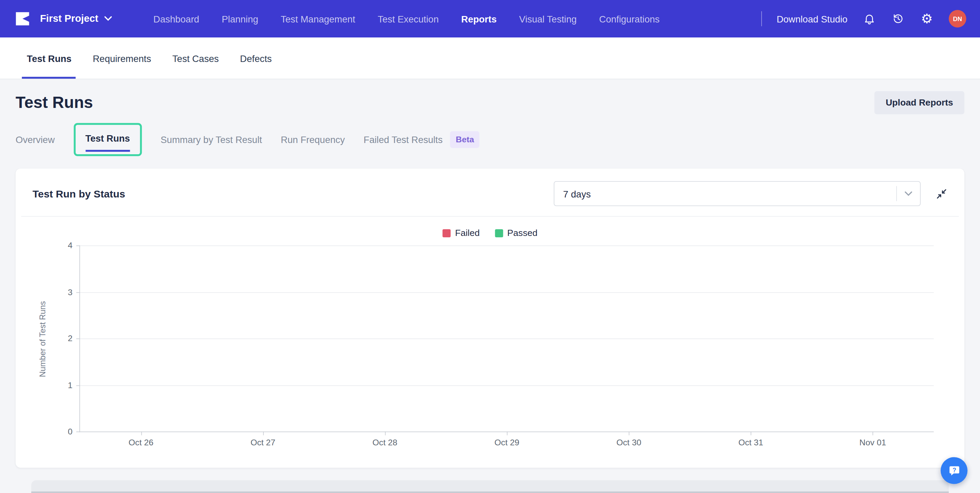  Describe the element at coordinates (313, 139) in the screenshot. I see `subtab-run-frequency: Run Frequency` at that location.